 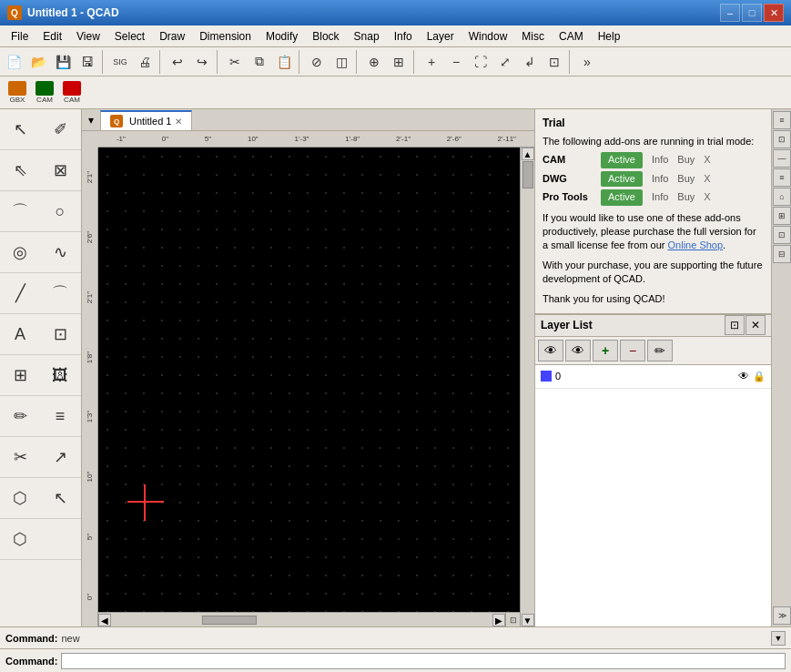 What do you see at coordinates (756, 325) in the screenshot?
I see `layer-panel-close-btn: ✕` at bounding box center [756, 325].